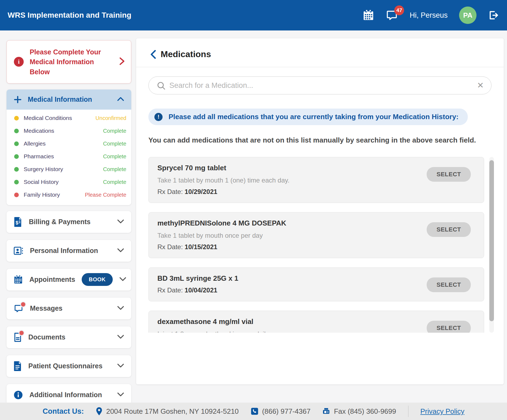  What do you see at coordinates (431, 15) in the screenshot?
I see `header-actions: 47 Hi, Perseus PA` at bounding box center [431, 15].